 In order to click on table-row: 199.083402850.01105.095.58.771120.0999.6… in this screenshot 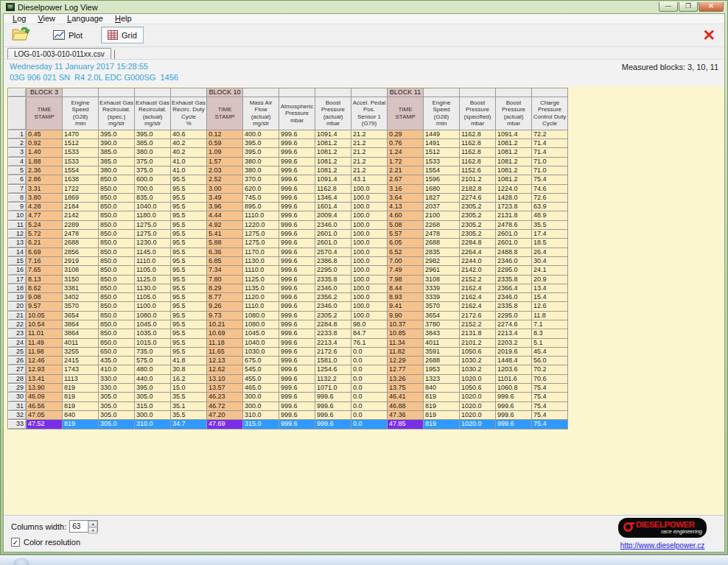, I will do `click(288, 298)`.